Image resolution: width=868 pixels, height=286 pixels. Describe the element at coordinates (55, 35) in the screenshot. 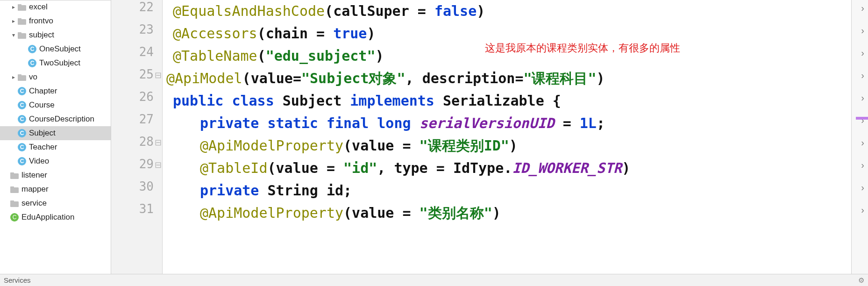

I see `tree-folder-subject: ▾ subject` at that location.